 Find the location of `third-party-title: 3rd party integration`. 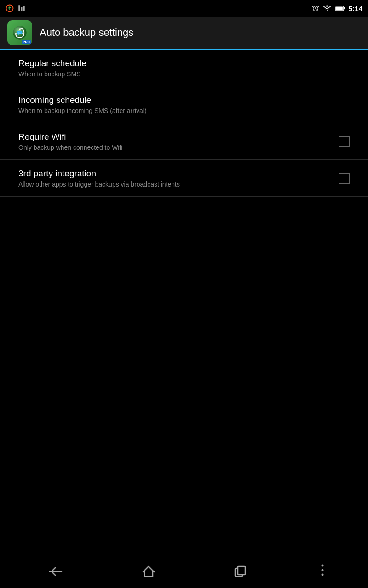

third-party-title: 3rd party integration is located at coordinates (175, 174).